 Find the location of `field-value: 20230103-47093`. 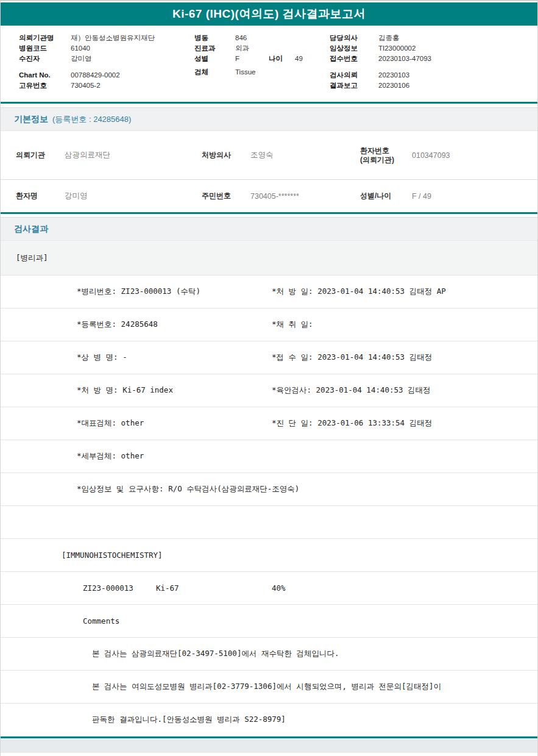

field-value: 20230103-47093 is located at coordinates (405, 59).